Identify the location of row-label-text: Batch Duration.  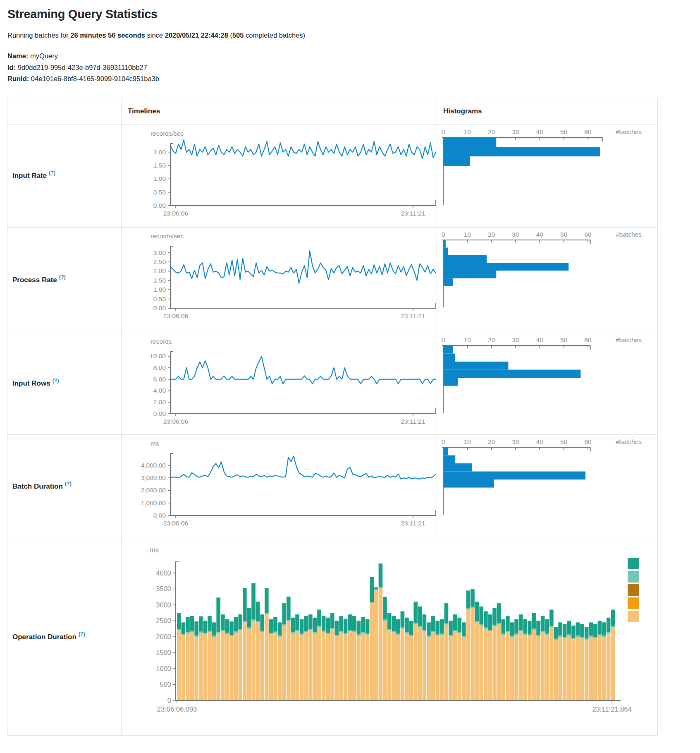
(38, 487).